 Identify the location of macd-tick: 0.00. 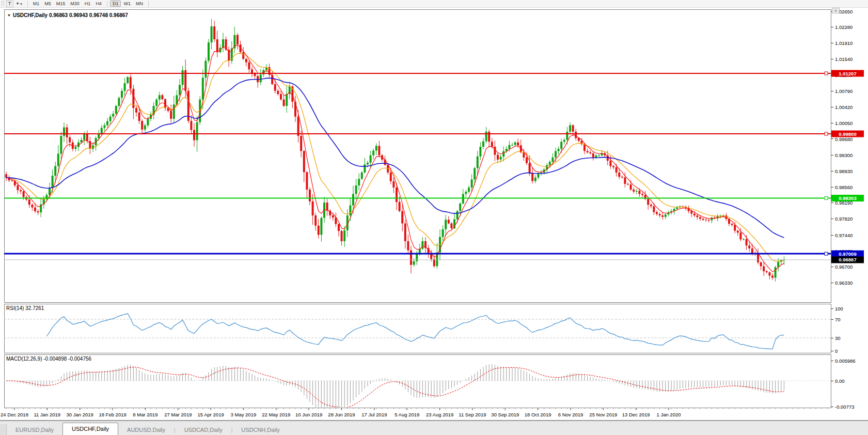
(840, 381).